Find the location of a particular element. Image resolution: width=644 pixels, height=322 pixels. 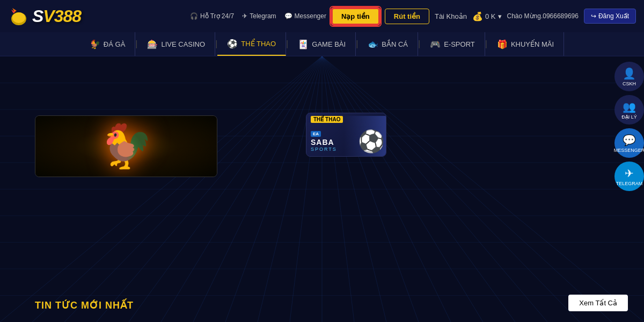

rooster-image: 🐓 is located at coordinates (126, 146).